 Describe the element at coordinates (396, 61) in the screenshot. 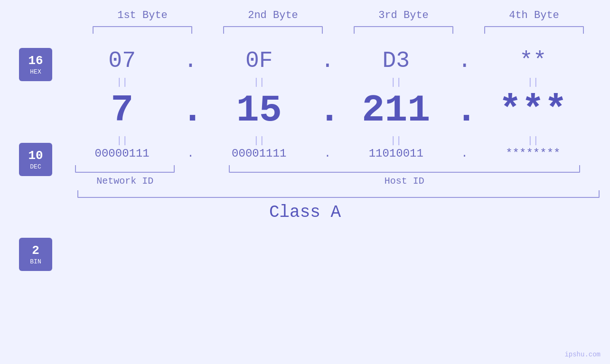

I see `hex-value-3: D3` at that location.